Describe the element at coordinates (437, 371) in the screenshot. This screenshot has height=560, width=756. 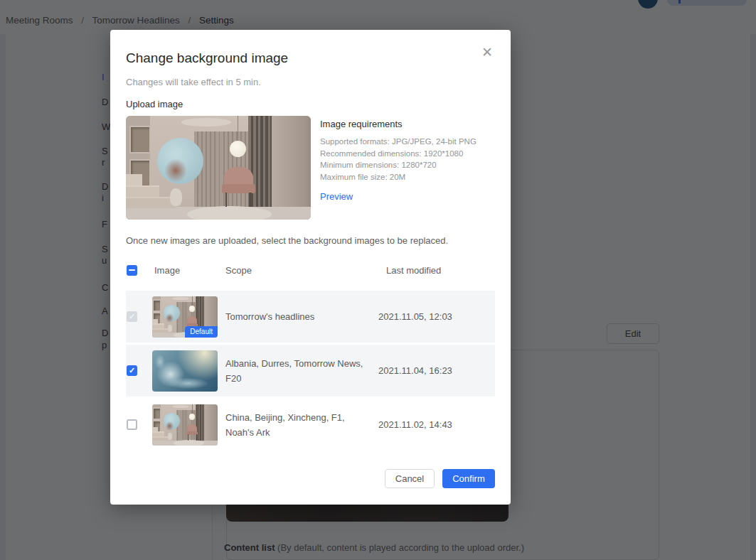
I see `row2-last-modified: 2021.11.04, 16:23` at that location.